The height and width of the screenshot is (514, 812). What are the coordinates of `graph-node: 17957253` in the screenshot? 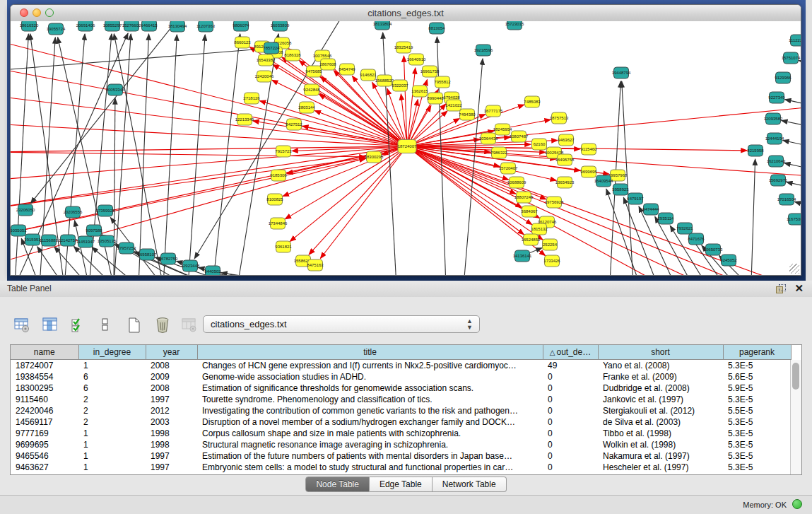 It's located at (127, 248).